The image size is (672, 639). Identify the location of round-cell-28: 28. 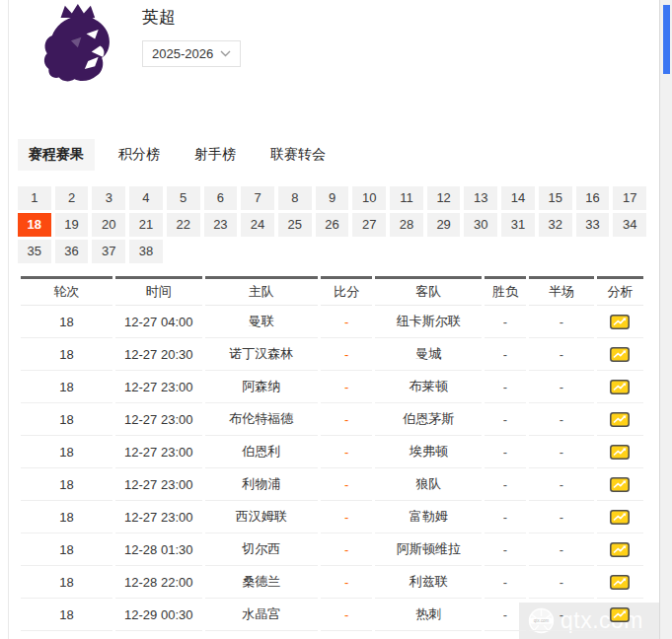
(407, 225).